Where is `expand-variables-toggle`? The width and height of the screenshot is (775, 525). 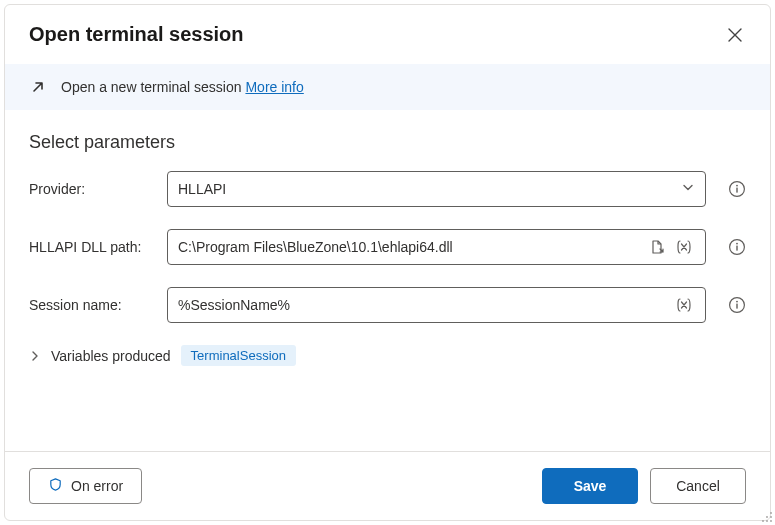 expand-variables-toggle is located at coordinates (35, 356).